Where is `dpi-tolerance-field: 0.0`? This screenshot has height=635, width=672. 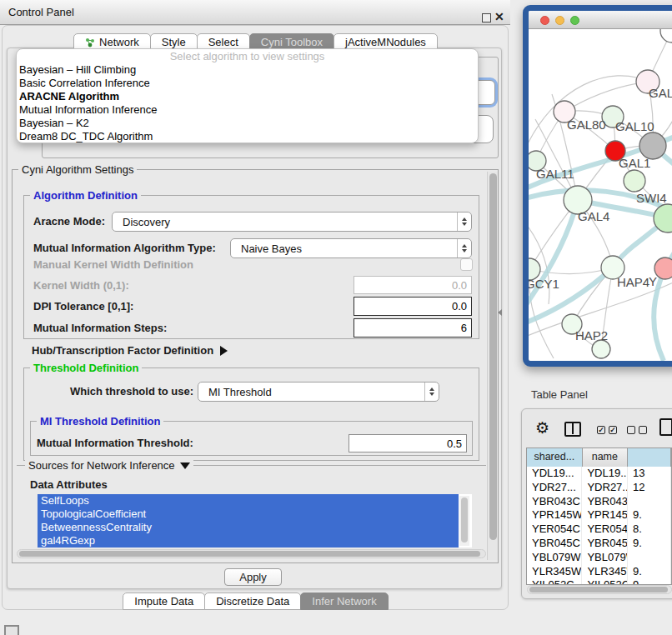 dpi-tolerance-field: 0.0 is located at coordinates (413, 307).